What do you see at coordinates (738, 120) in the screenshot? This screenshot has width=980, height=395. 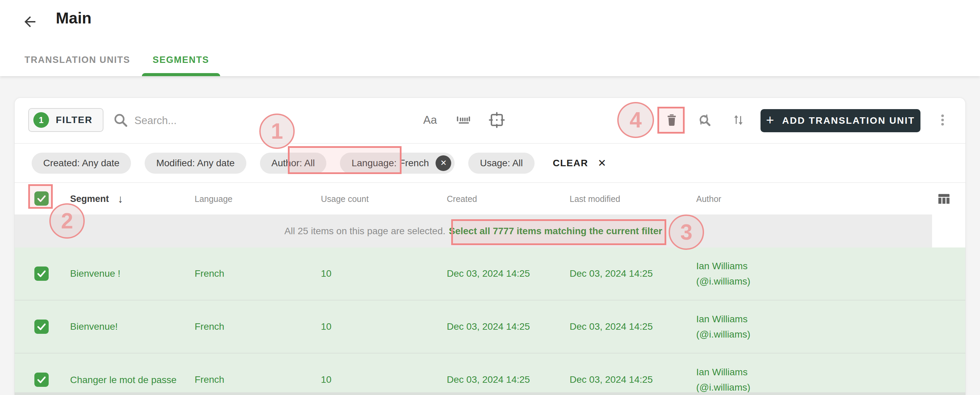 I see `arrows-up-down-icon` at bounding box center [738, 120].